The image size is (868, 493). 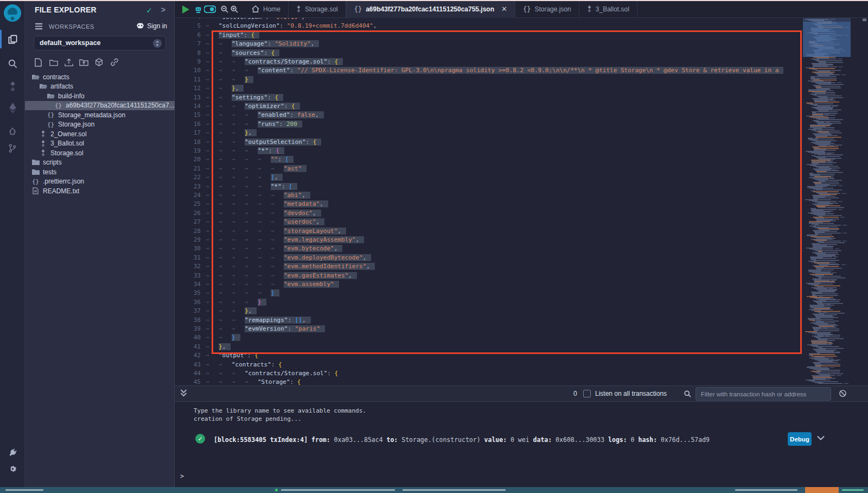 What do you see at coordinates (12, 64) in the screenshot?
I see `search-icon` at bounding box center [12, 64].